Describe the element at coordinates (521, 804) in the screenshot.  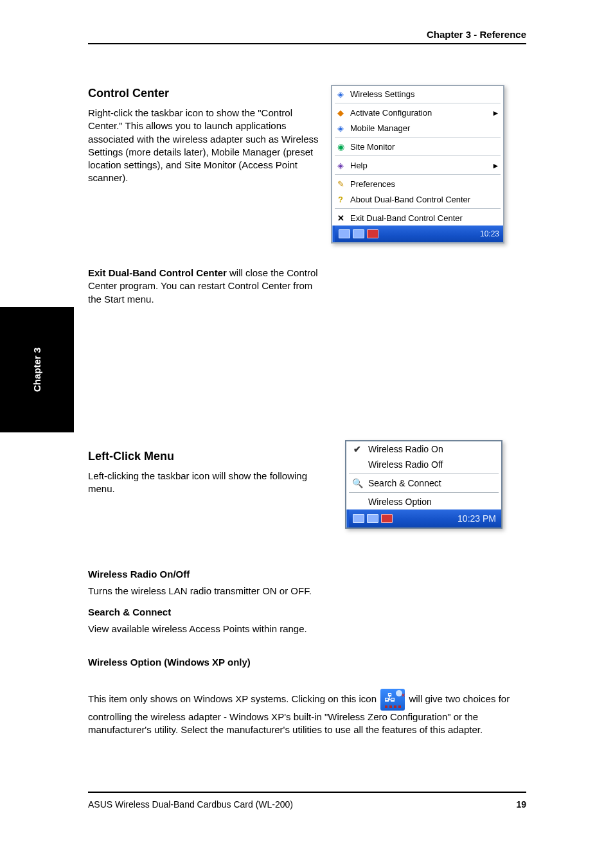
I see `page-number: 19` at that location.